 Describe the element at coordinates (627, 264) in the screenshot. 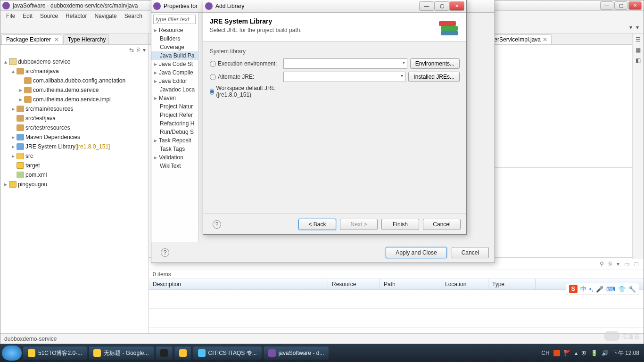

I see `minimize-icon: ▭` at that location.